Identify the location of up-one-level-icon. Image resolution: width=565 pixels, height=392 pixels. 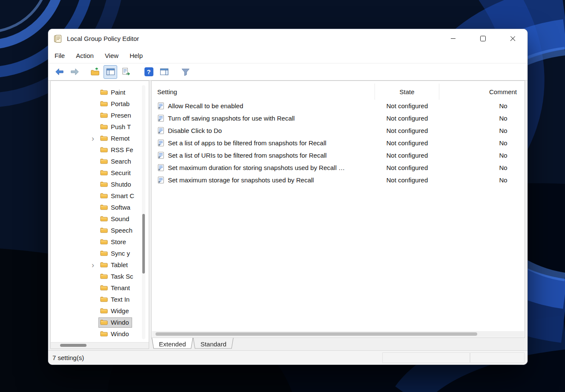
(95, 72).